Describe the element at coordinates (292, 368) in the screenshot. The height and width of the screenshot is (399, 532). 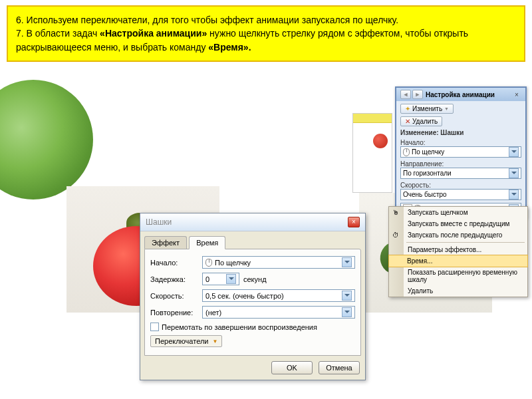
I see `ok-button: OK` at that location.